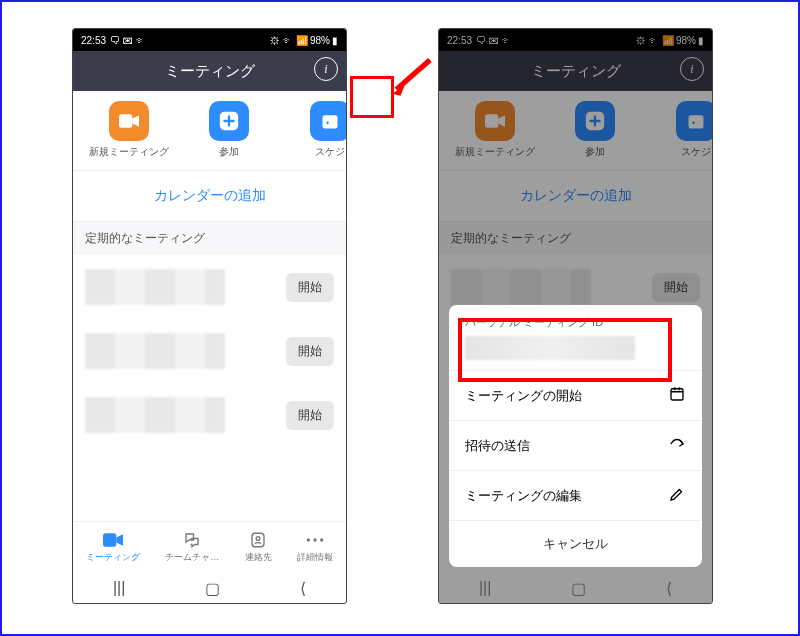 Image resolution: width=800 pixels, height=636 pixels. I want to click on schedule-button: スケジ, so click(318, 130).